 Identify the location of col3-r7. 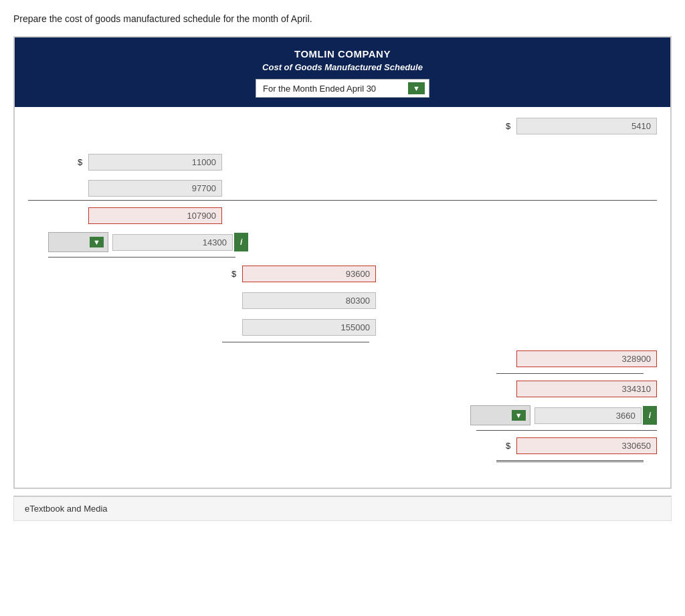
(299, 301).